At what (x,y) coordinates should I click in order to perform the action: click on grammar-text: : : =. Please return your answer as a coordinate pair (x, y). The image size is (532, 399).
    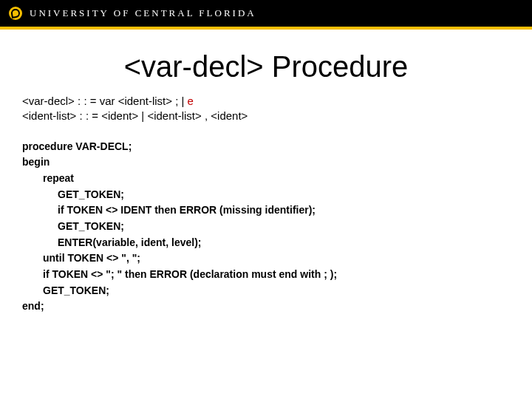
    Looking at the image, I should click on (89, 115).